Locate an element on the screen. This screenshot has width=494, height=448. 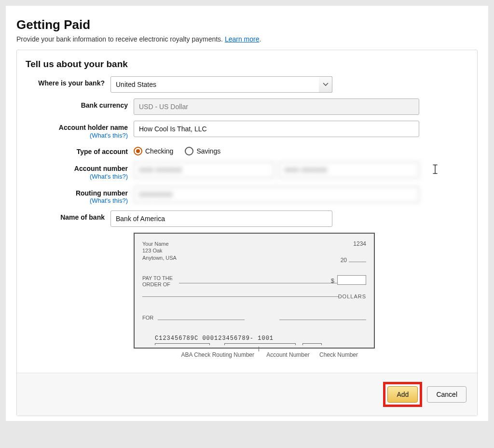
radio-checking-label: Checking is located at coordinates (159, 151).